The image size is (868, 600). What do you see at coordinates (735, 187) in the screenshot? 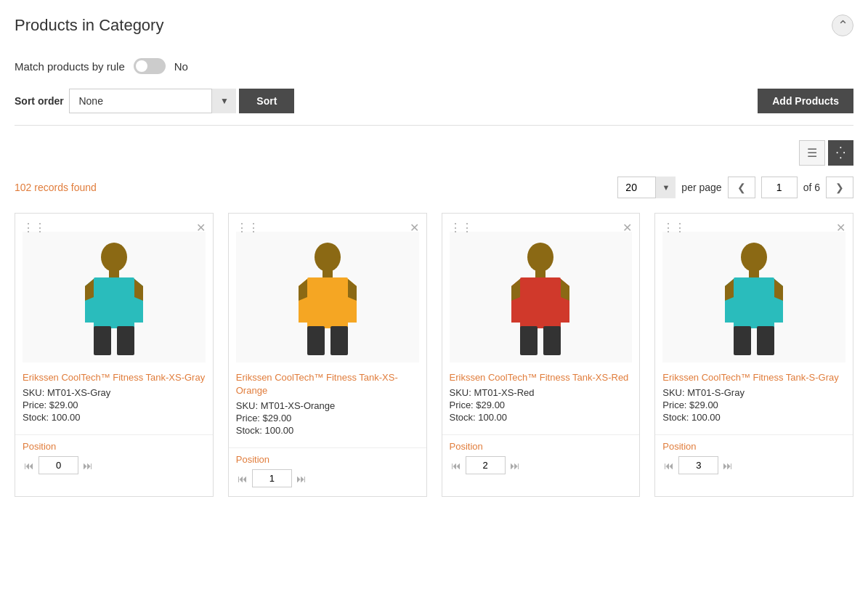
I see `pagination: 10 20 50 100 ▼ per page ❮ of 6 ❯` at bounding box center [735, 187].